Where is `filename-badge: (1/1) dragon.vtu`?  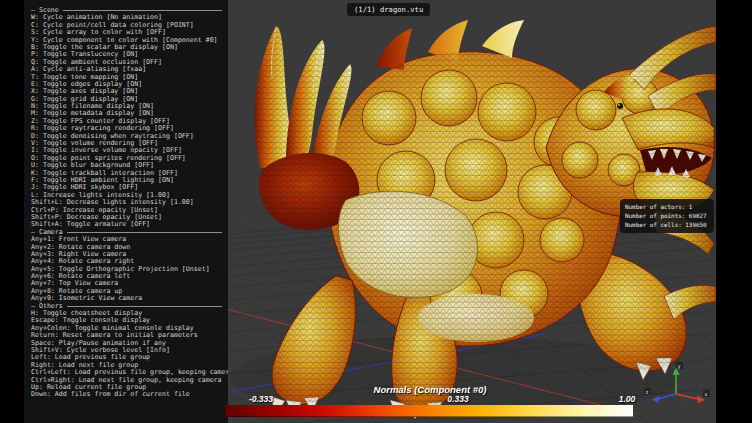
filename-badge: (1/1) dragon.vtu is located at coordinates (388, 10).